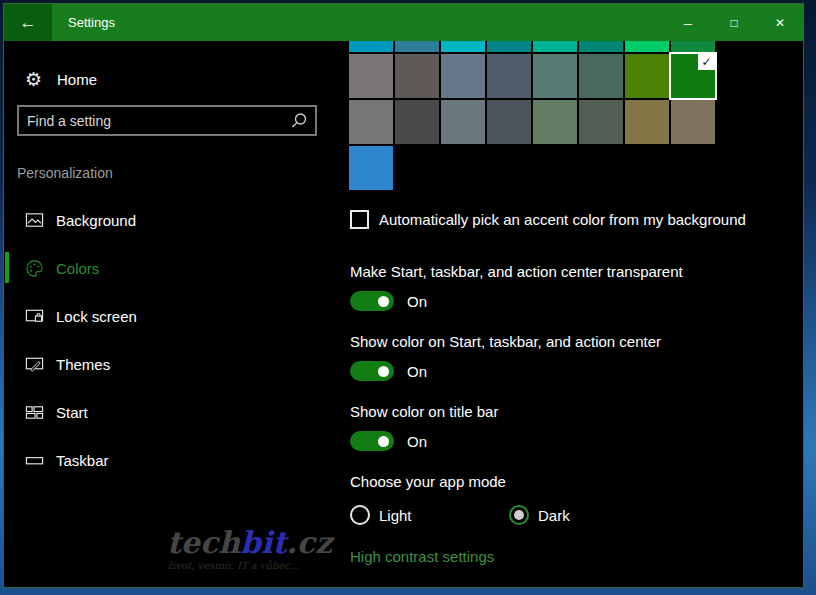 The width and height of the screenshot is (816, 595). I want to click on transparency-heading: Make Start, taskbar, and action center t…, so click(516, 272).